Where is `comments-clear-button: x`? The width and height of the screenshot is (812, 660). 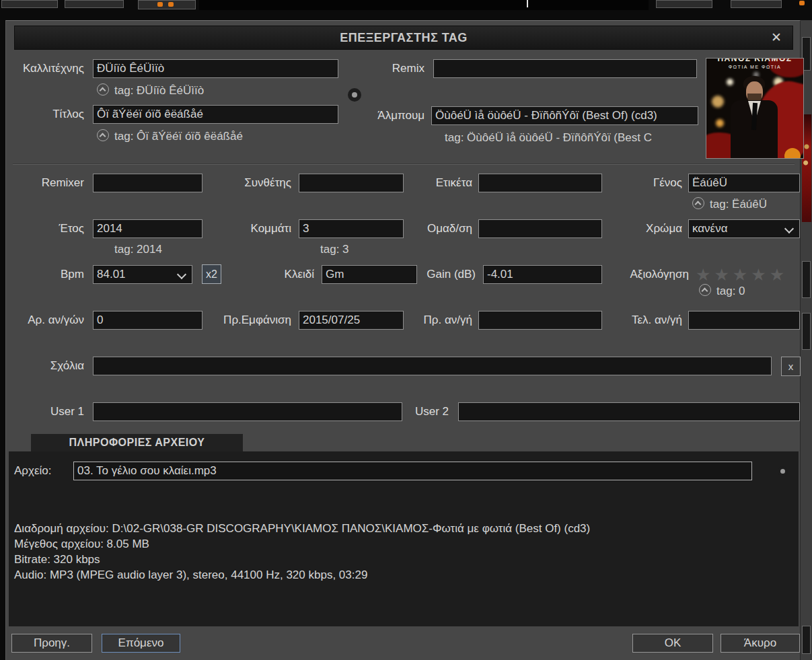 comments-clear-button: x is located at coordinates (791, 366).